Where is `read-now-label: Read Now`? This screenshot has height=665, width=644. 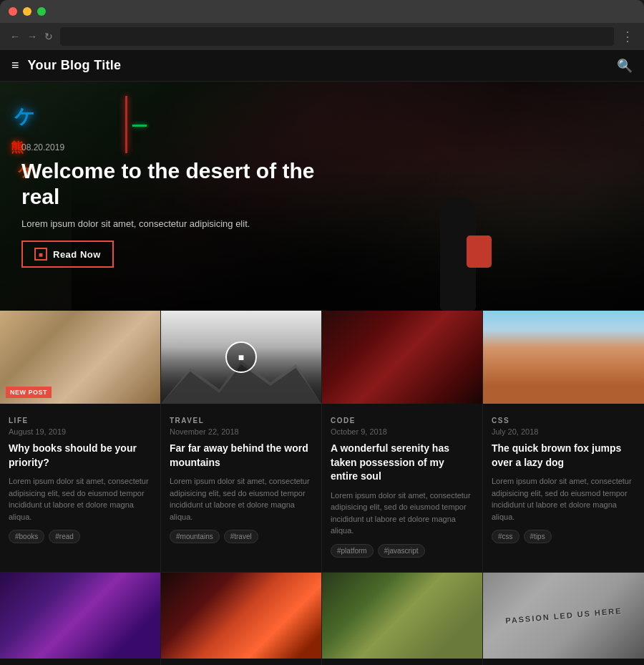 read-now-label: Read Now is located at coordinates (77, 255).